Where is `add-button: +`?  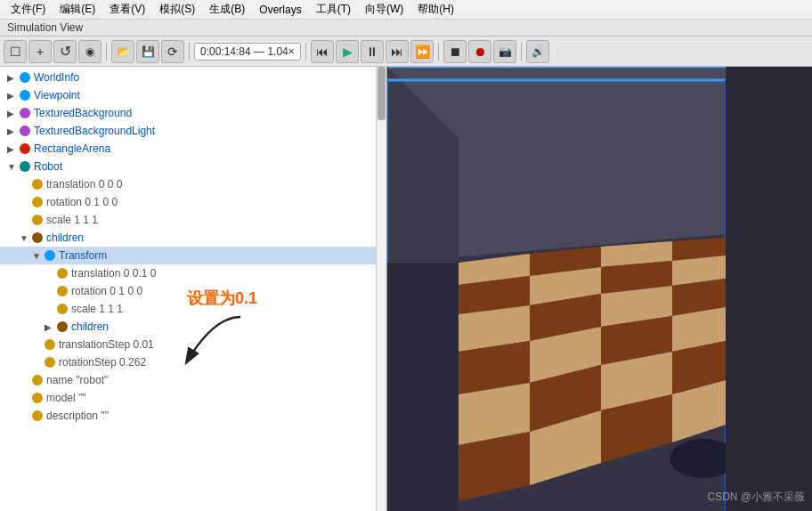 add-button: + is located at coordinates (40, 52).